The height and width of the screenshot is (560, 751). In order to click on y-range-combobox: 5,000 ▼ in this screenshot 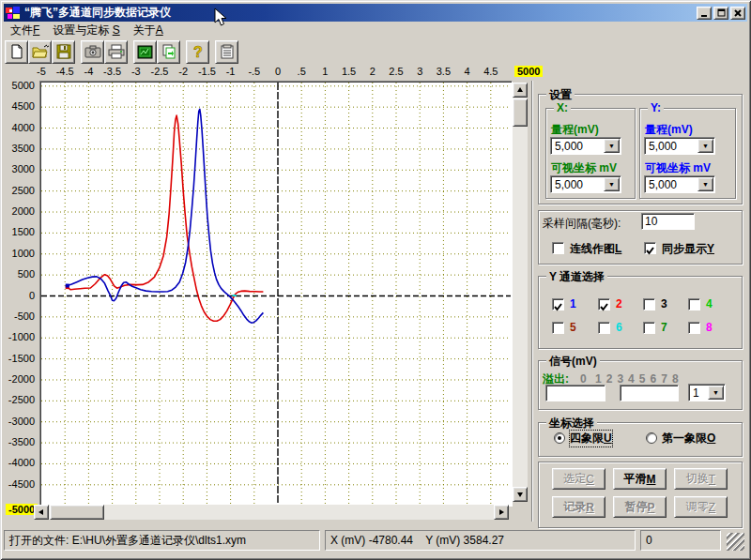, I will do `click(680, 146)`.